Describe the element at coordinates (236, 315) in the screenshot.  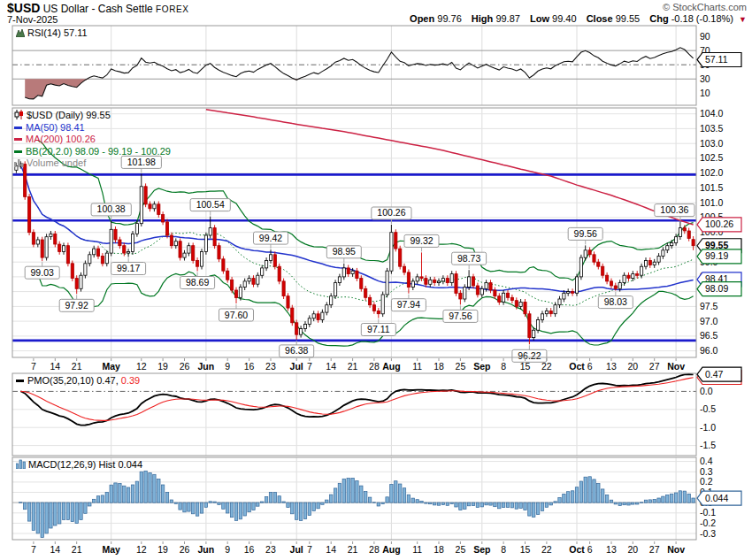
I see `svg-text: 97.60` at that location.